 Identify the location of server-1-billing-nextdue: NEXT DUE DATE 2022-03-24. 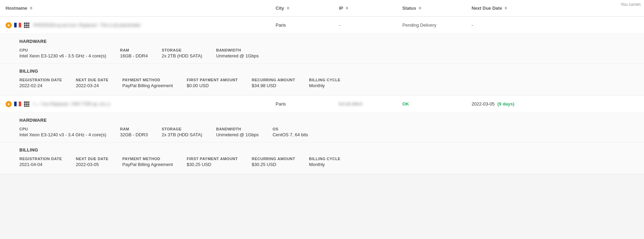
(92, 83).